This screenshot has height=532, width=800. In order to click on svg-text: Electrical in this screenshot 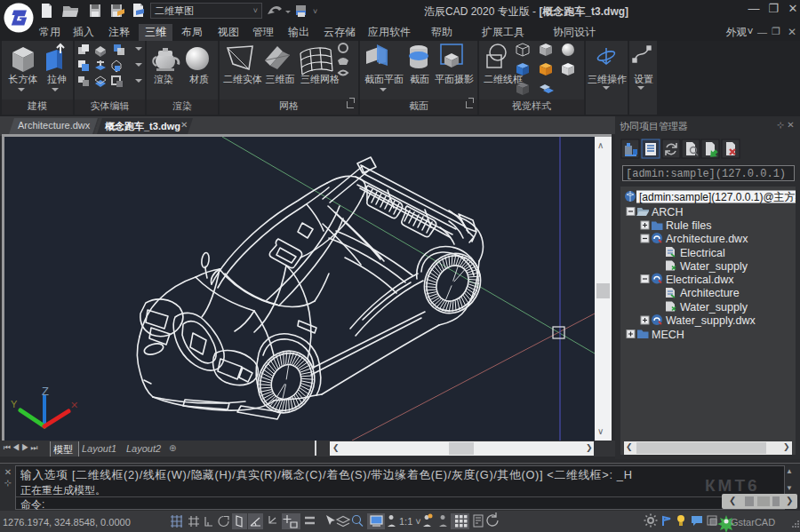, I will do `click(702, 253)`.